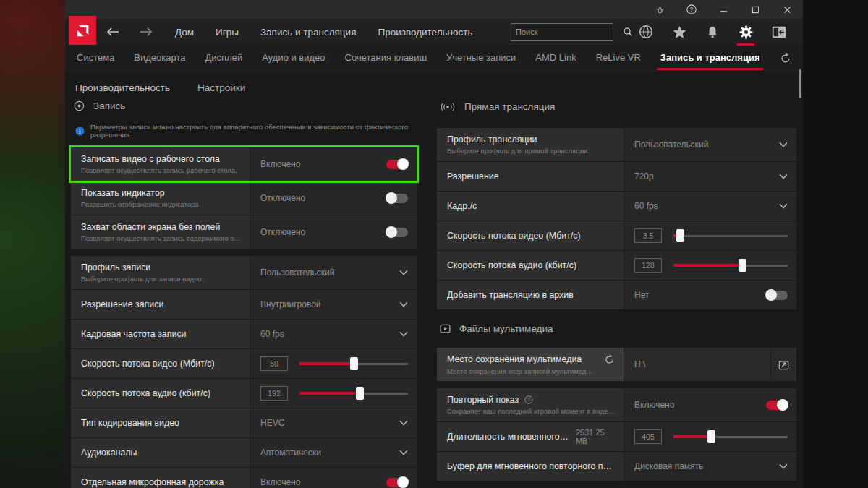 This screenshot has height=488, width=868. Describe the element at coordinates (646, 32) in the screenshot. I see `globe-icon` at that location.